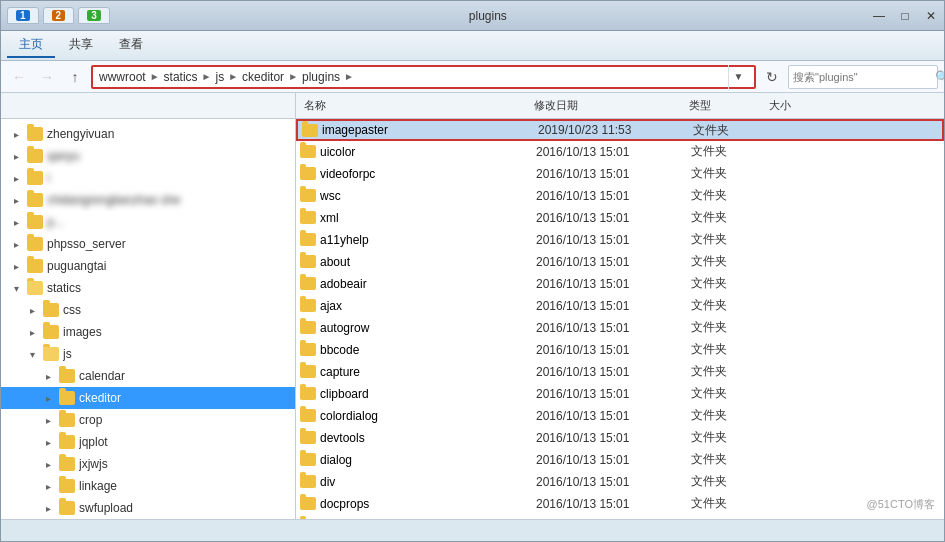  I want to click on file-row-ajax: ajax2016/10/13 15:01文件夹, so click(620, 306).